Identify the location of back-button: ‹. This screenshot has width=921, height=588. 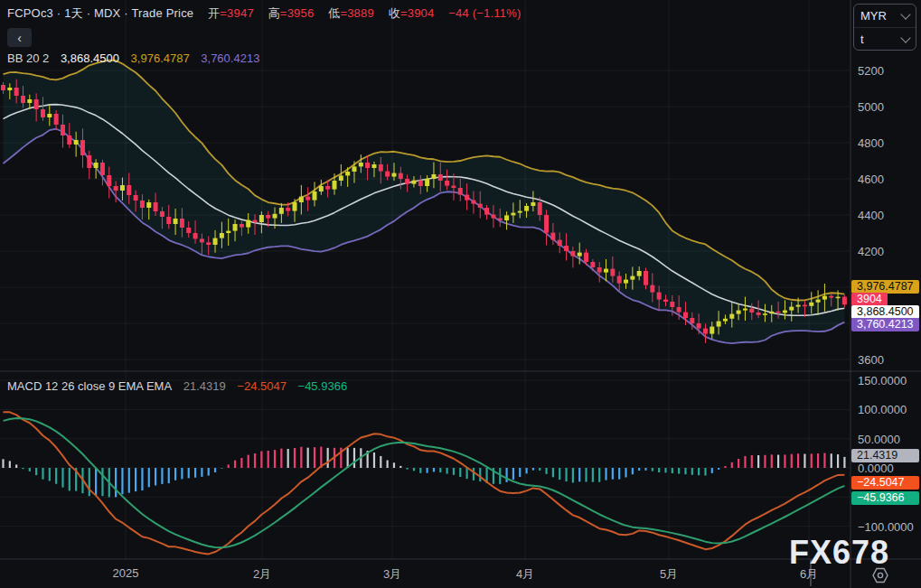
(20, 38).